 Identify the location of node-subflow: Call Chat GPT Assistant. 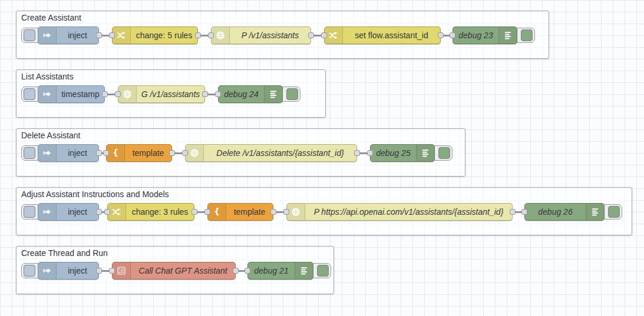
(174, 271).